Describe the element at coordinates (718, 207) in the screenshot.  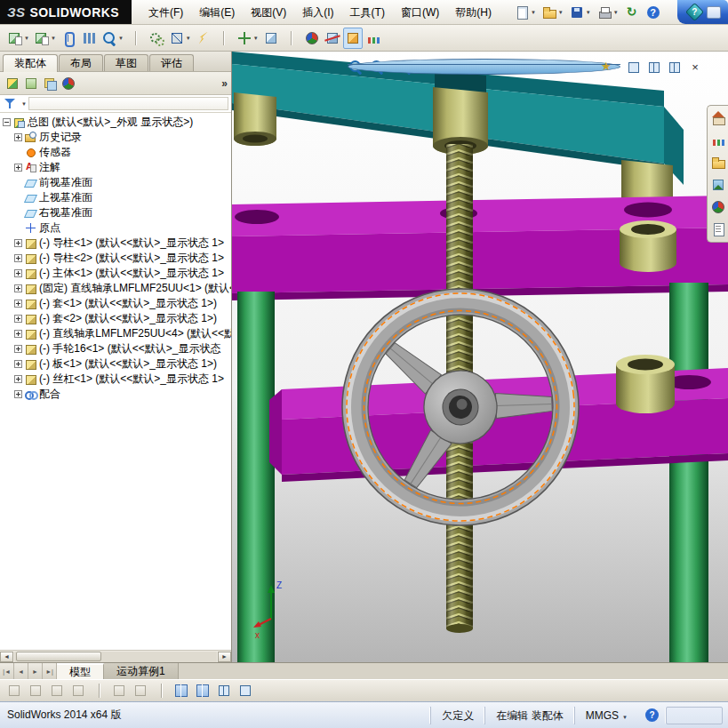
I see `appearances-scenes-tab` at that location.